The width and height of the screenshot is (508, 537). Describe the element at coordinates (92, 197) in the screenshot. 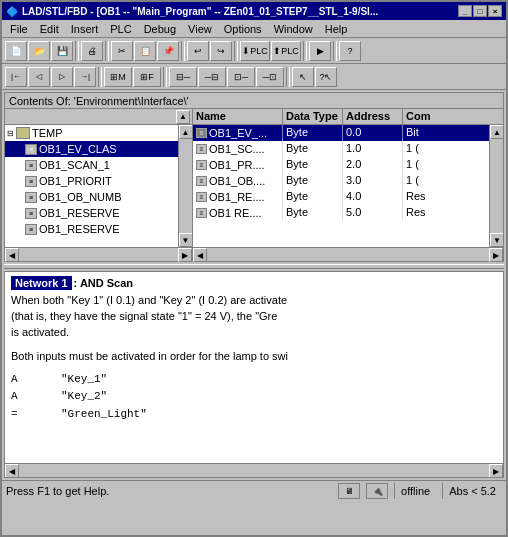

I see `tree-item-3: ≡ OB1_OB_NUMB` at that location.